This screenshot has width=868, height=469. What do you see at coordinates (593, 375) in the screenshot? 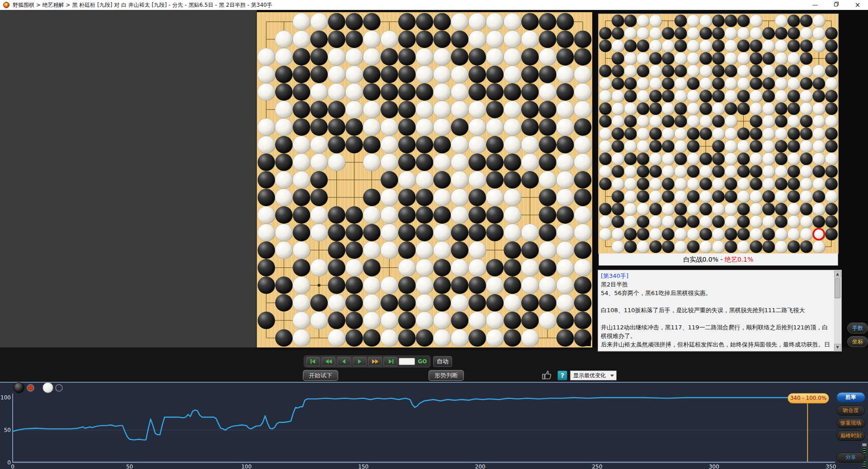
I see `variation-display-dropdown: 显示最优变化` at bounding box center [593, 375].